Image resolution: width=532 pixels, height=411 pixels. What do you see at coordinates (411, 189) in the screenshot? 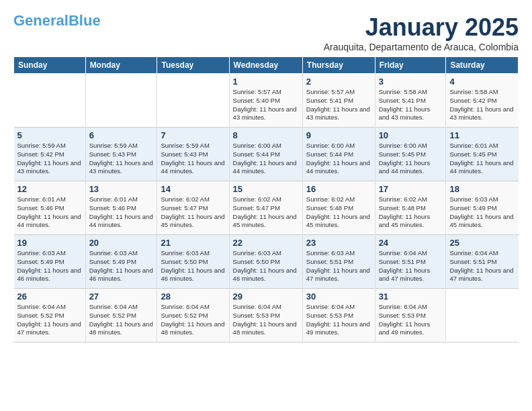
I see `day-number: 17` at bounding box center [411, 189].